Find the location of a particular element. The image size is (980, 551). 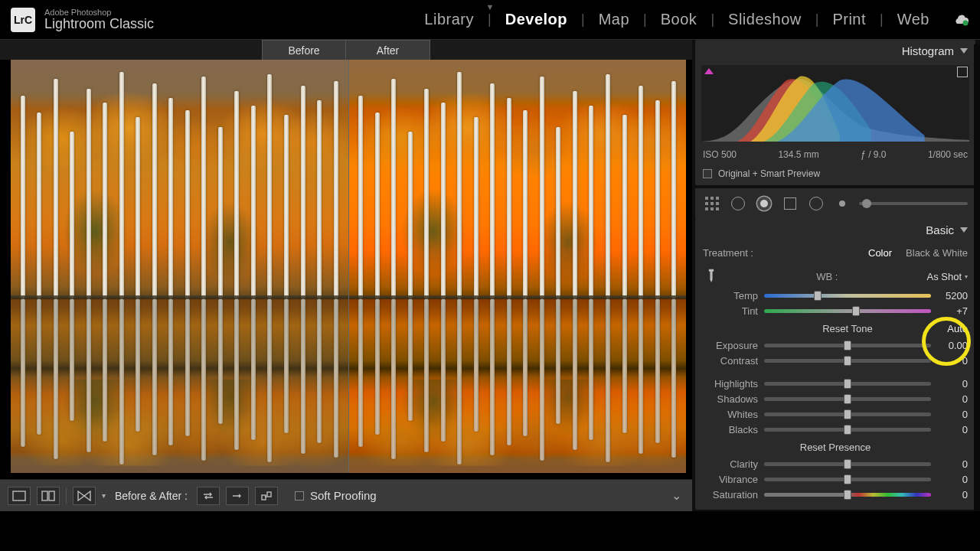

temp-slider is located at coordinates (848, 295).